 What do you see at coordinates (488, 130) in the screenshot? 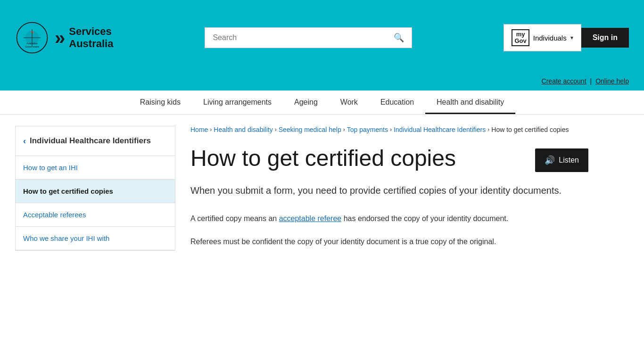
I see `breadcrumb-chevron-5: ›` at bounding box center [488, 130].